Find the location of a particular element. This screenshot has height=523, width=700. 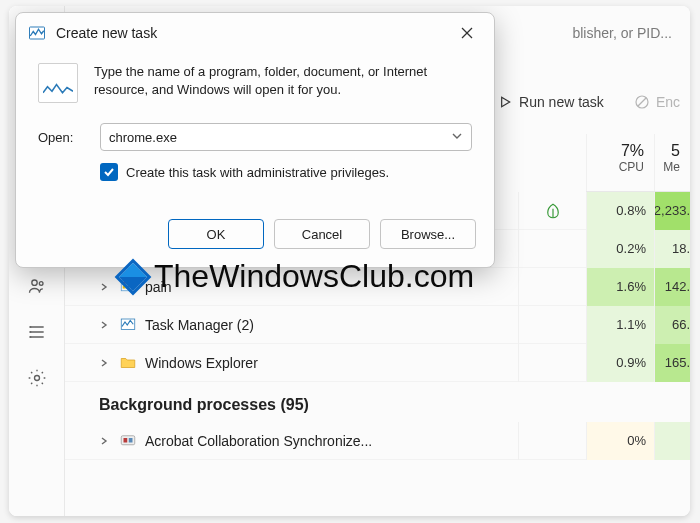

process-row: Task Manager (2)1.1%66. is located at coordinates (378, 325).